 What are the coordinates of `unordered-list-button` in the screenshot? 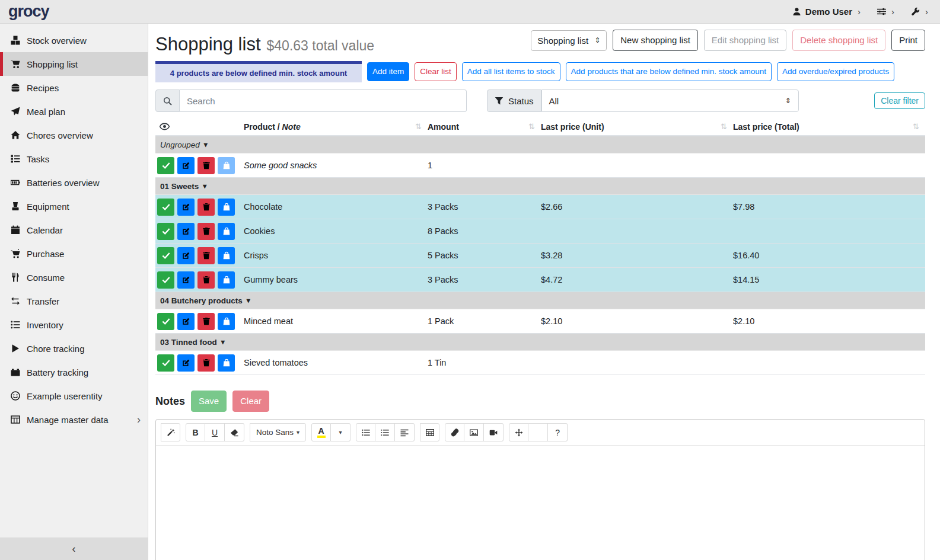 It's located at (365, 433).